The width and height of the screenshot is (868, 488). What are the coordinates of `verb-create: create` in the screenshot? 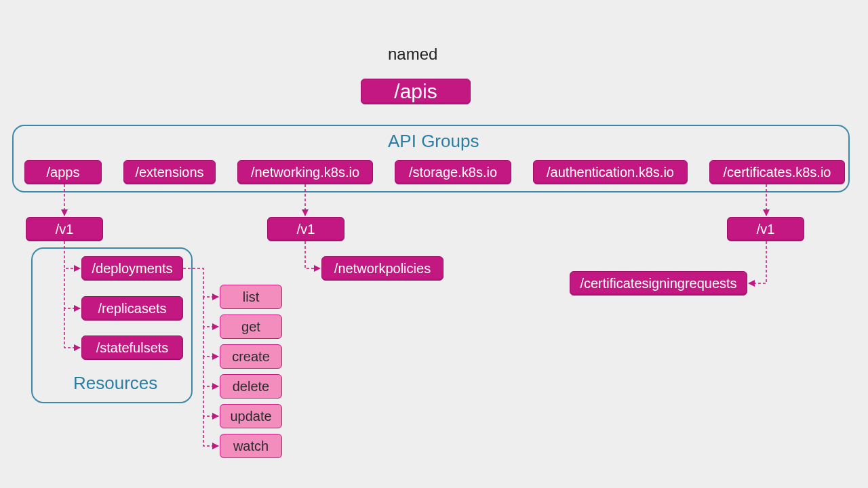 It's located at (251, 357).